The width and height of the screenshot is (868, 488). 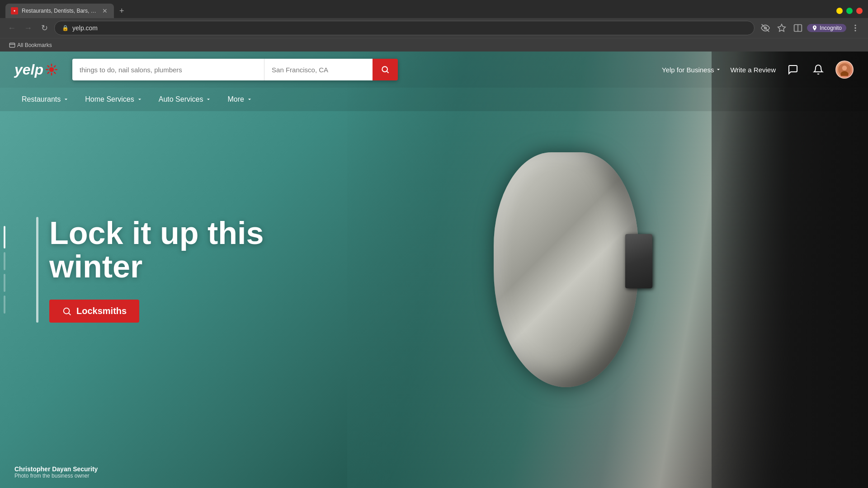 I want to click on menu-icon, so click(x=855, y=28).